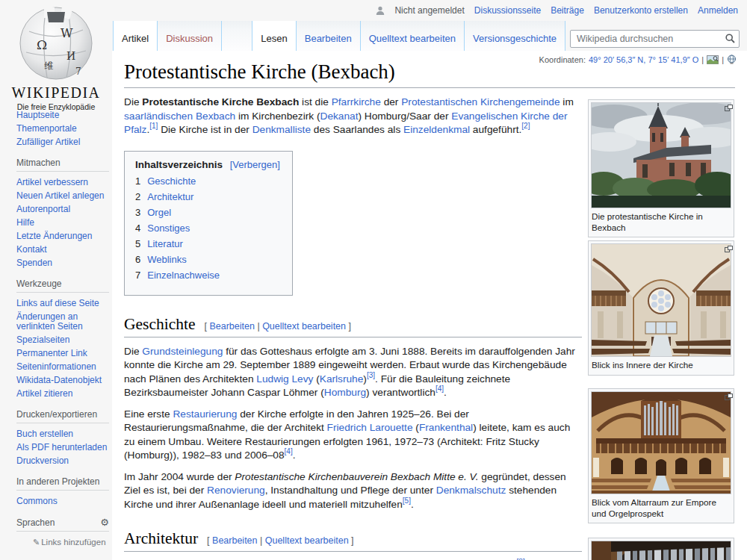 The width and height of the screenshot is (747, 560). What do you see at coordinates (446, 427) in the screenshot?
I see `article-link: Frankenthal` at bounding box center [446, 427].